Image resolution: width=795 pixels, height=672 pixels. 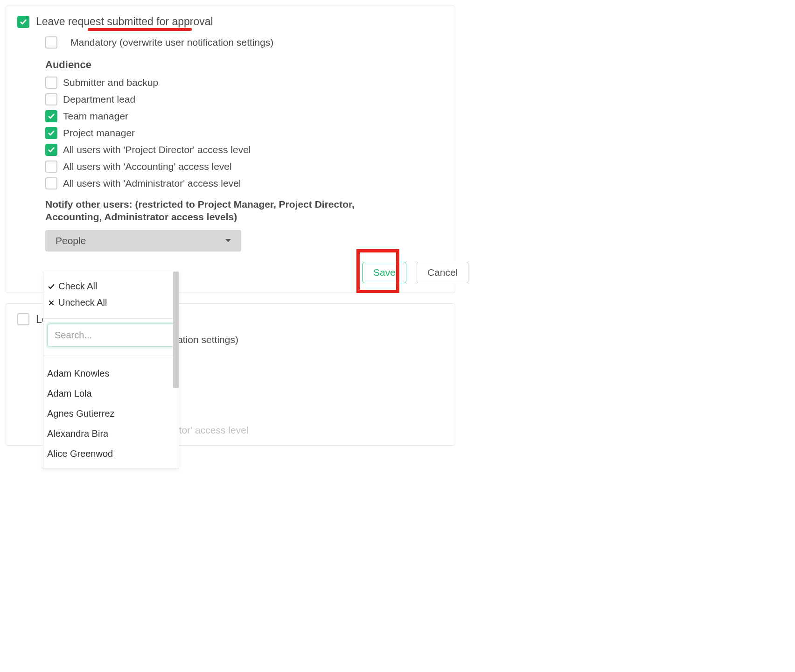 I want to click on check-all-action: Check All, so click(x=111, y=287).